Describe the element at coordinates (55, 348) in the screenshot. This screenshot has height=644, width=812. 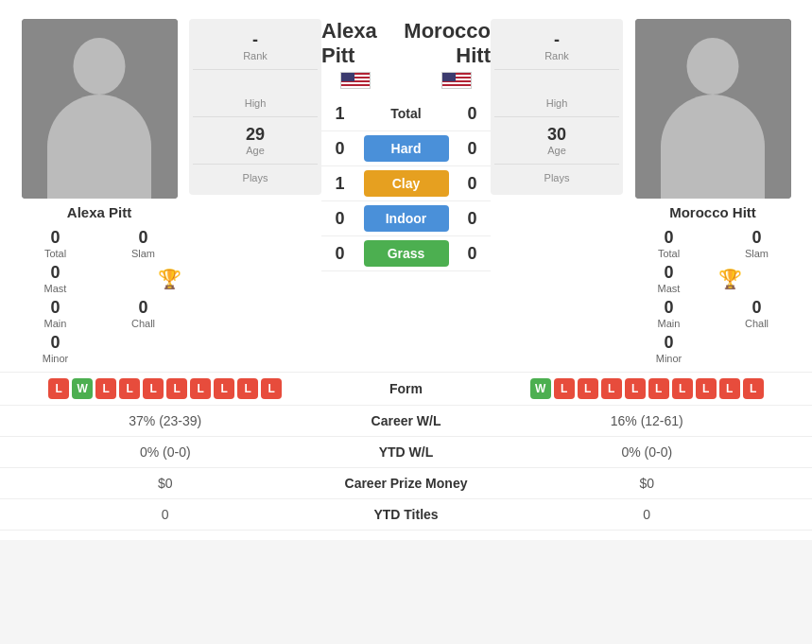
I see `stat-minor-left: 0 Minor` at that location.